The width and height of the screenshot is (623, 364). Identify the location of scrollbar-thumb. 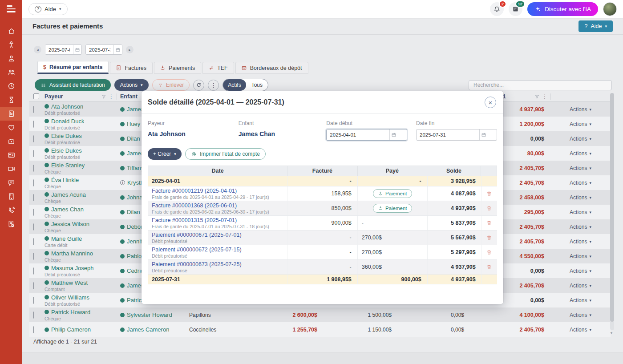
(612, 207).